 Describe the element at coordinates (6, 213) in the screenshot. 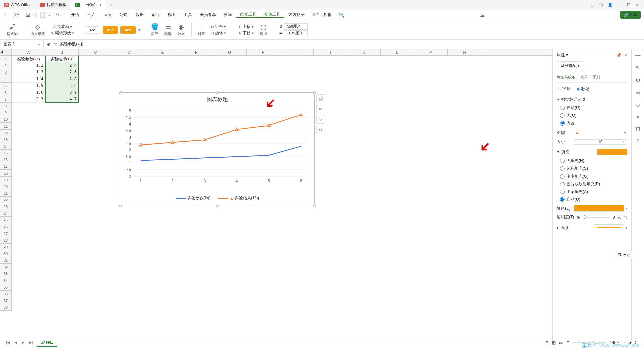

I see `row-header: 24` at that location.